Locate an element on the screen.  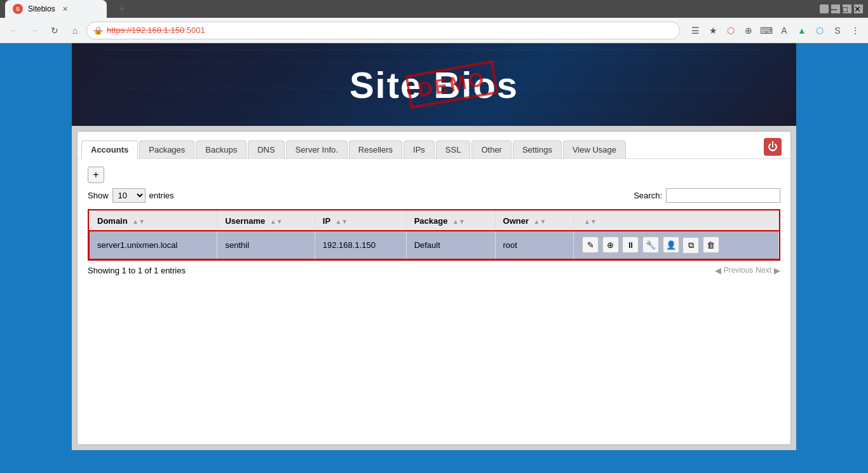
sort-ip-icon: ▲▼ is located at coordinates (341, 221).